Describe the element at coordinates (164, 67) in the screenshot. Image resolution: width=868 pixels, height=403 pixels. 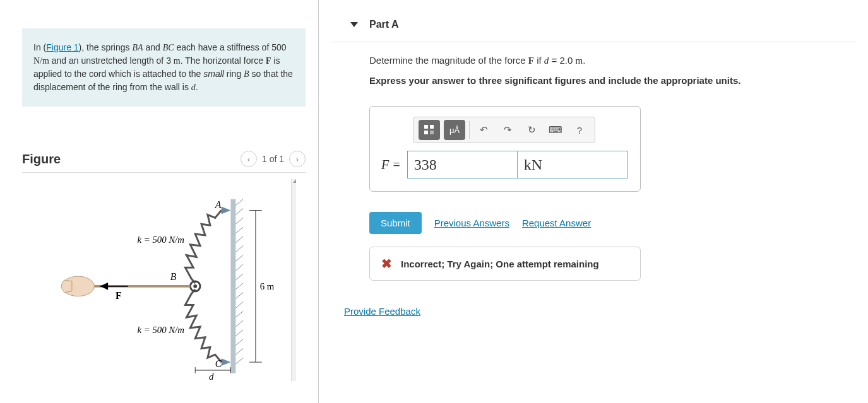
I see `problem-statement: In (Figure 1), the springs BA and BC eac…` at that location.